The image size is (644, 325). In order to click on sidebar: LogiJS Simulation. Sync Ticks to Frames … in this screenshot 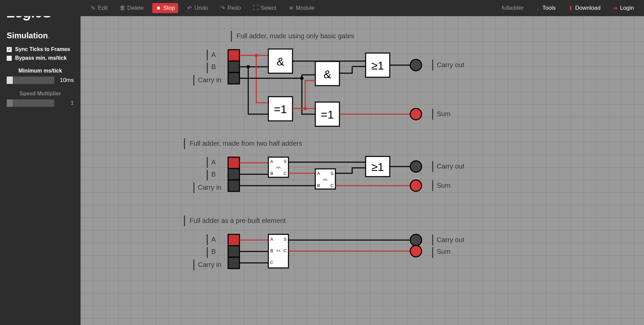, I will do `click(40, 162)`.